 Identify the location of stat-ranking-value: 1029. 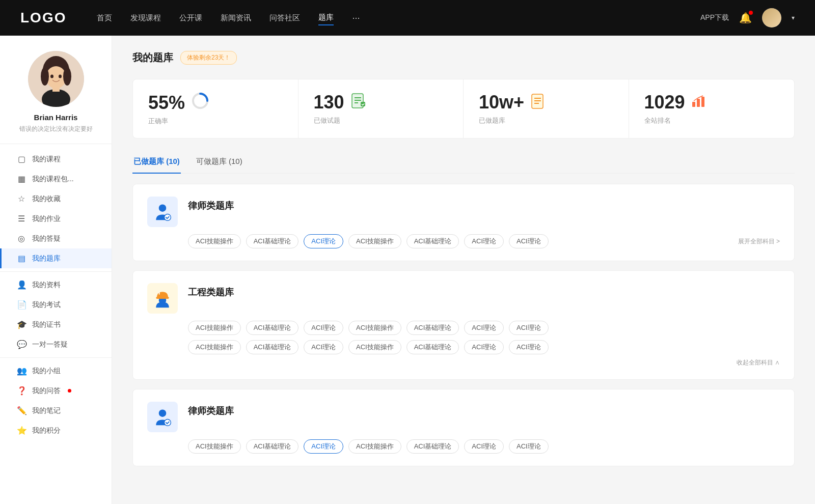
(665, 102).